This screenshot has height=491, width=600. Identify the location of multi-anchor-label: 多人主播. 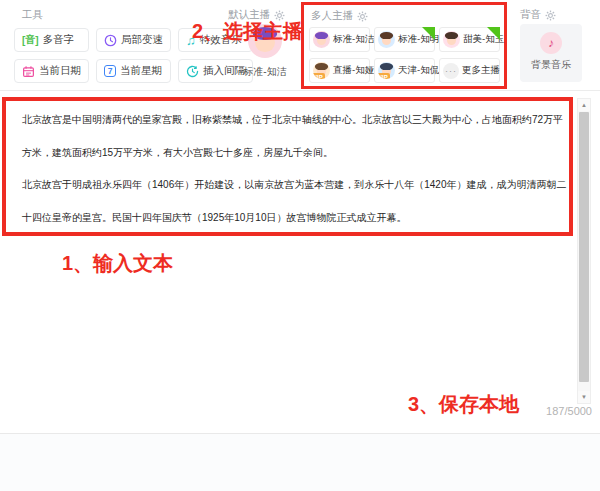
(332, 16).